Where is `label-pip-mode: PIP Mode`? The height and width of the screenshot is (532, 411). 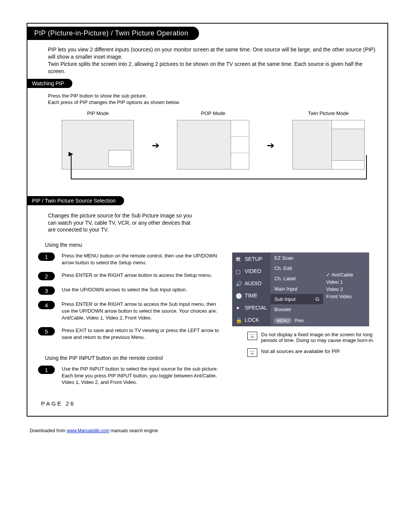
label-pip-mode: PIP Mode is located at coordinates (98, 113).